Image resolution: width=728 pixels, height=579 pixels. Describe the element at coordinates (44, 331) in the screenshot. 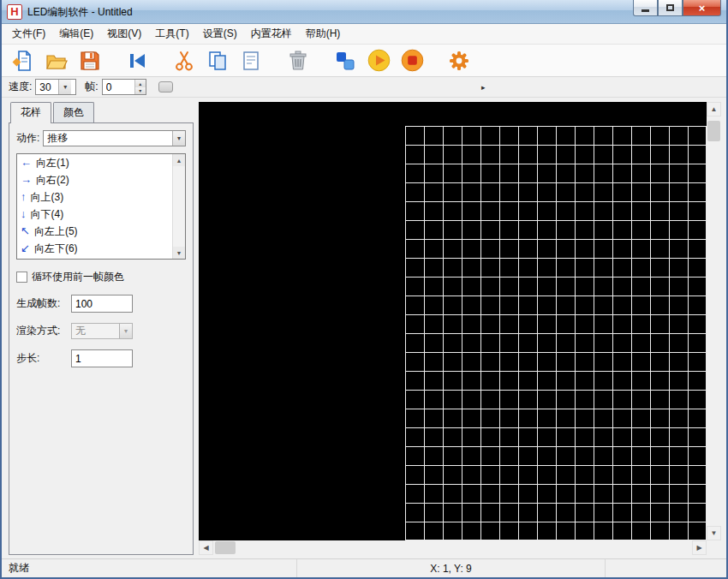

I see `render-label: 渲染方式:` at that location.